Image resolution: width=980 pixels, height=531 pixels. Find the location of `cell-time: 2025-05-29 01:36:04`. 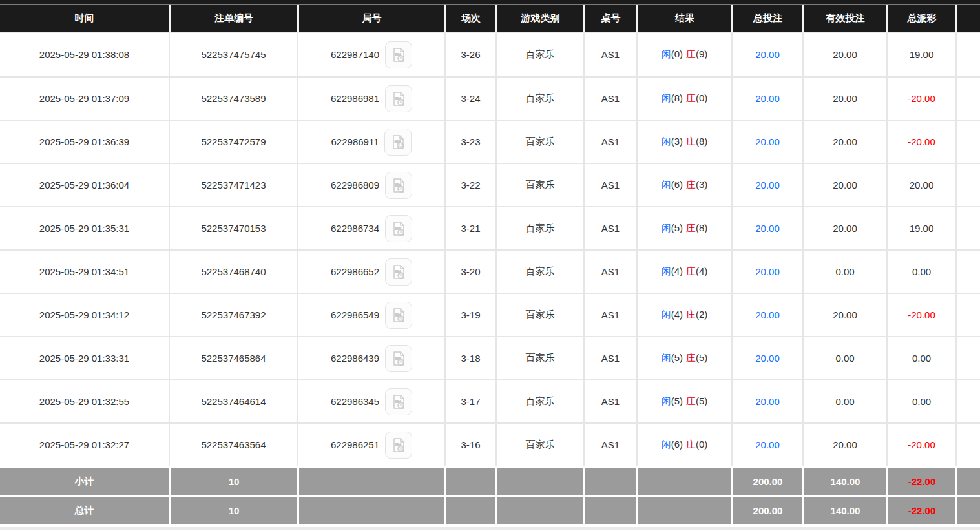

cell-time: 2025-05-29 01:36:04 is located at coordinates (84, 185).